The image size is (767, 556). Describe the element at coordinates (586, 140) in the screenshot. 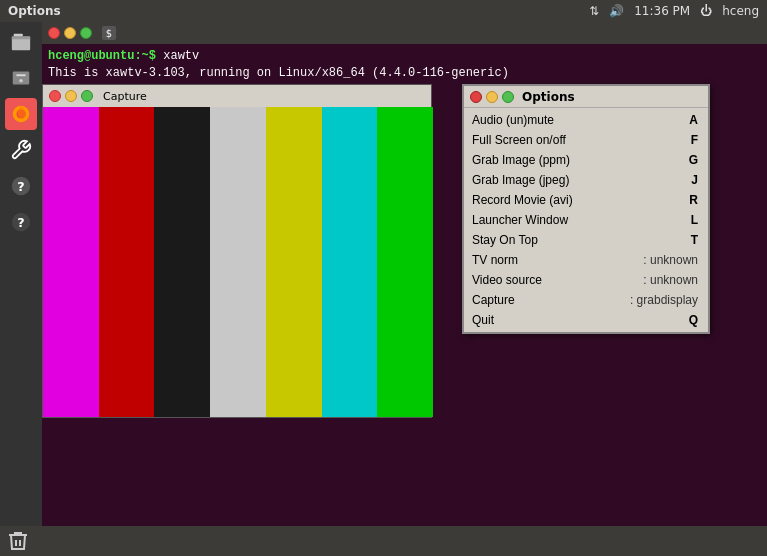

I see `menu-item-fullscreen: Full Screen on/off F` at that location.